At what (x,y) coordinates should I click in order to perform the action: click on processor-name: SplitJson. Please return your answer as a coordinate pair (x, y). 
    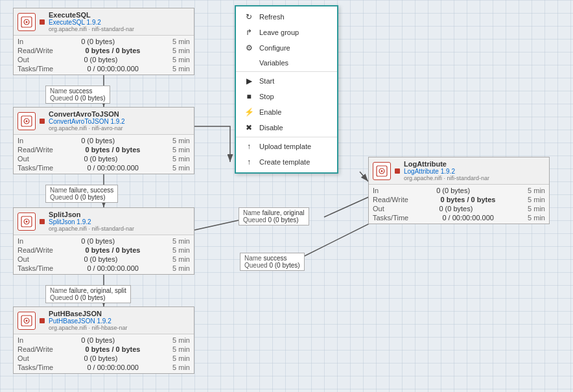
    Looking at the image, I should click on (119, 214).